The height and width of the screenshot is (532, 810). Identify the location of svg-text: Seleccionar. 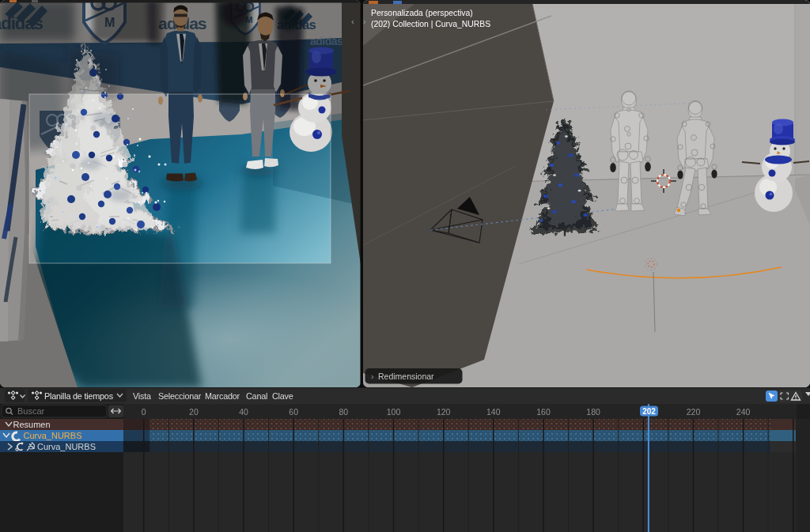
(180, 396).